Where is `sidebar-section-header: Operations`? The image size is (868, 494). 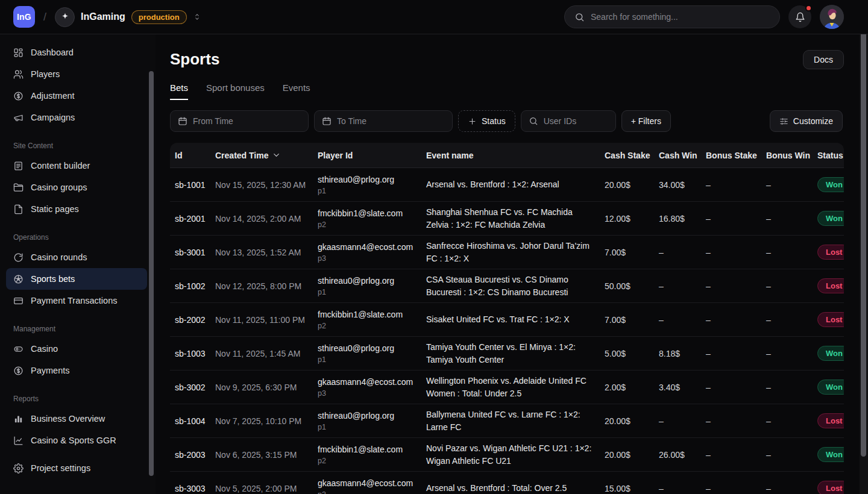
sidebar-section-header: Operations is located at coordinates (84, 237).